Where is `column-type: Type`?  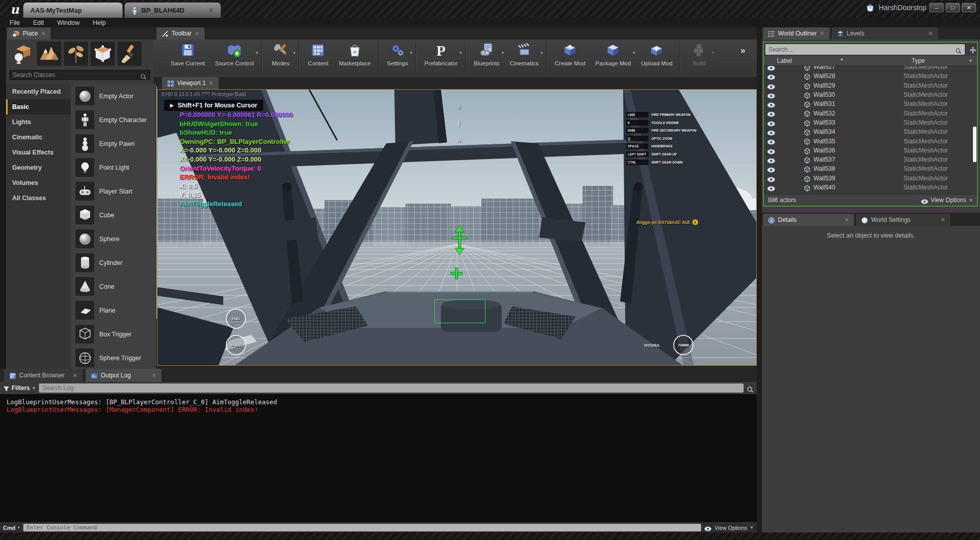
column-type: Type is located at coordinates (918, 61).